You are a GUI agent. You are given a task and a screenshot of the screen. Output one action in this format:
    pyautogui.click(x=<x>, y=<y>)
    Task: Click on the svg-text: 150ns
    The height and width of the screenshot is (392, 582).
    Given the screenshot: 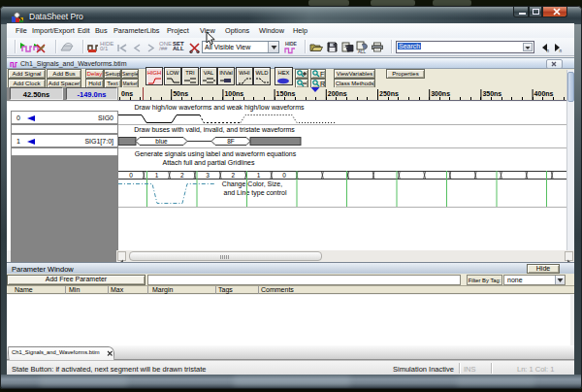 What is the action you would take?
    pyautogui.click(x=286, y=93)
    